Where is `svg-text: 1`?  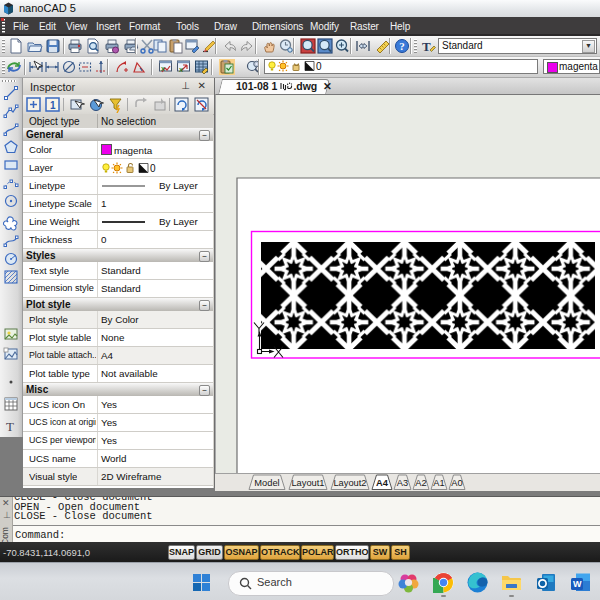 svg-text: 1 is located at coordinates (53, 106).